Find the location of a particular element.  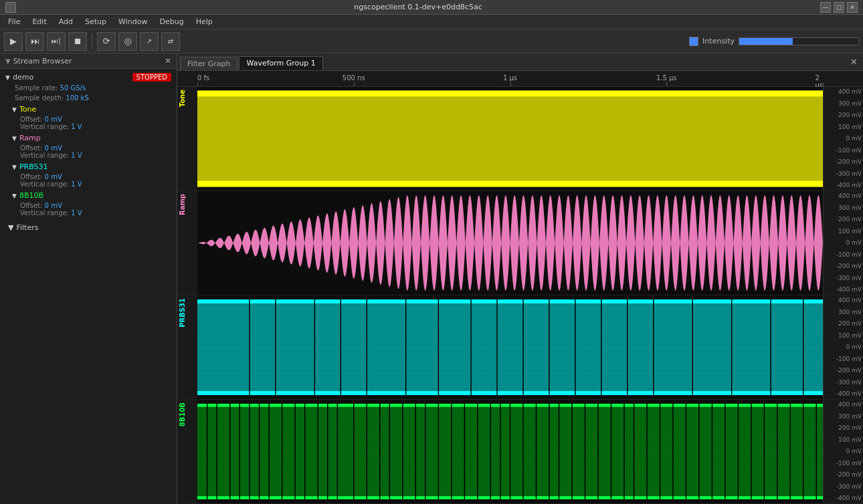

channel-tone: ▼ Tone Offset: 0 mV Vertical range: 1 V is located at coordinates (92, 118).